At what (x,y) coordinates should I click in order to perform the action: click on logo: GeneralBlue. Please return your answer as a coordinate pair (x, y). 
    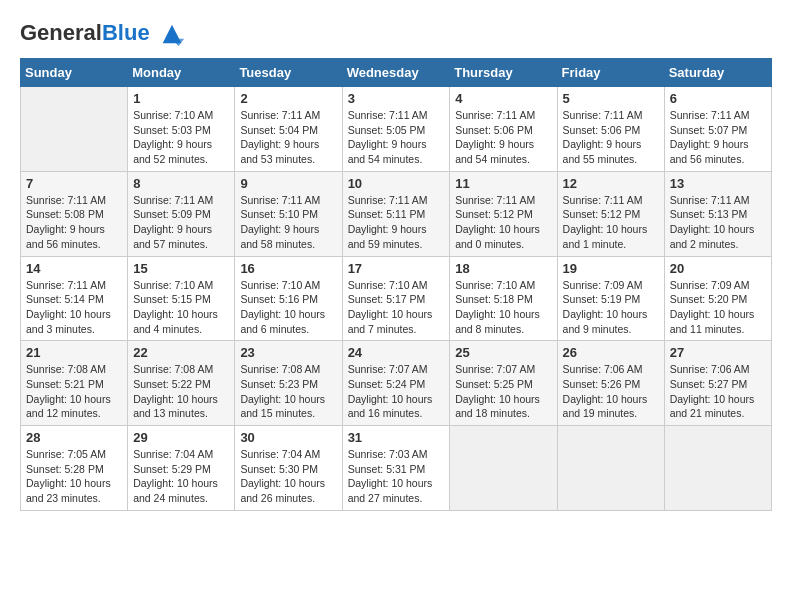
    Looking at the image, I should click on (103, 34).